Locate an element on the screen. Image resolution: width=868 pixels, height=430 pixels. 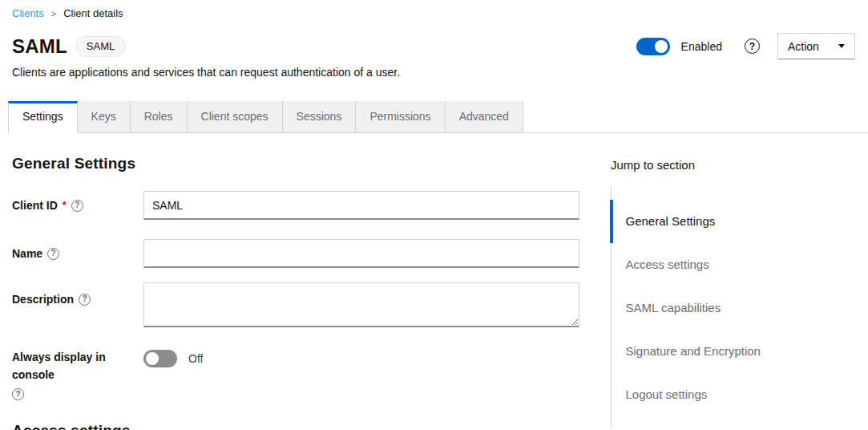
jump-link-logout-settings: Logout settings is located at coordinates (739, 395).